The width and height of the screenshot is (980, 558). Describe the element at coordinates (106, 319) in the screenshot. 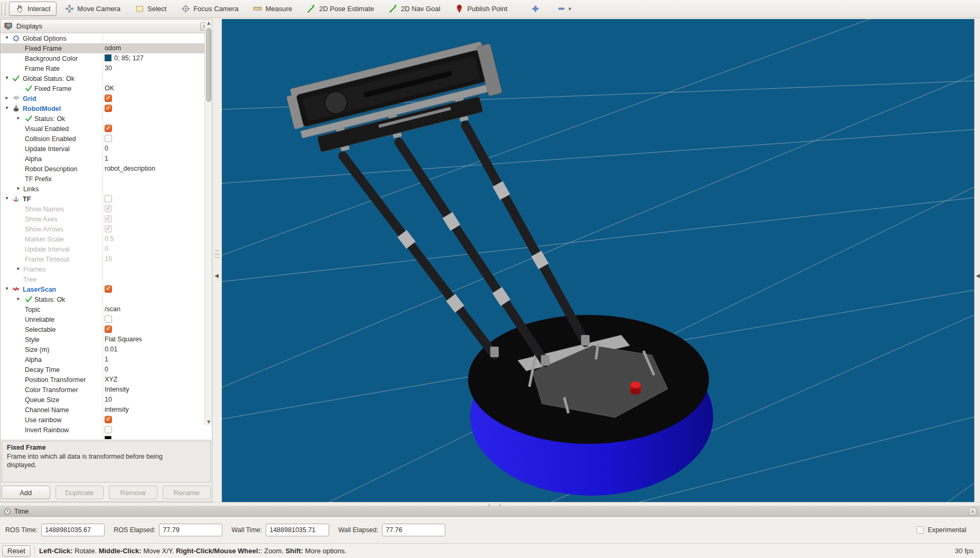

I see `tree-row-unreliable: Unreliable` at that location.